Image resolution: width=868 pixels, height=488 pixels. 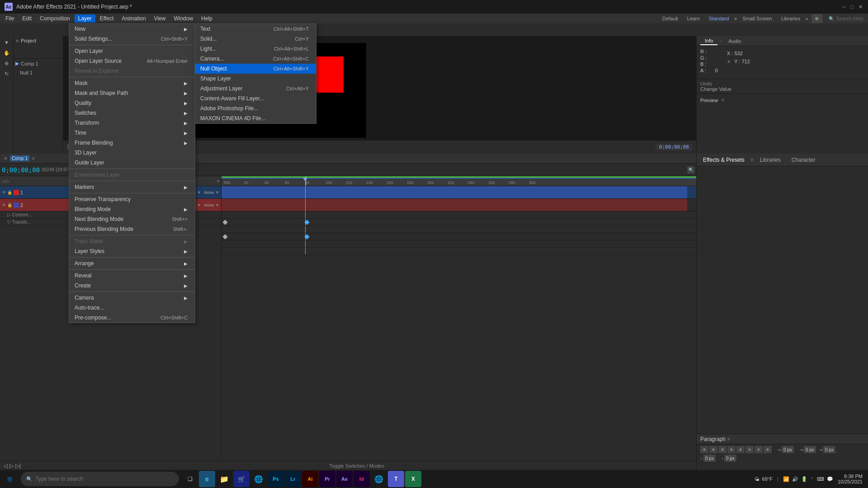 I want to click on network-icon: 📶, so click(x=786, y=479).